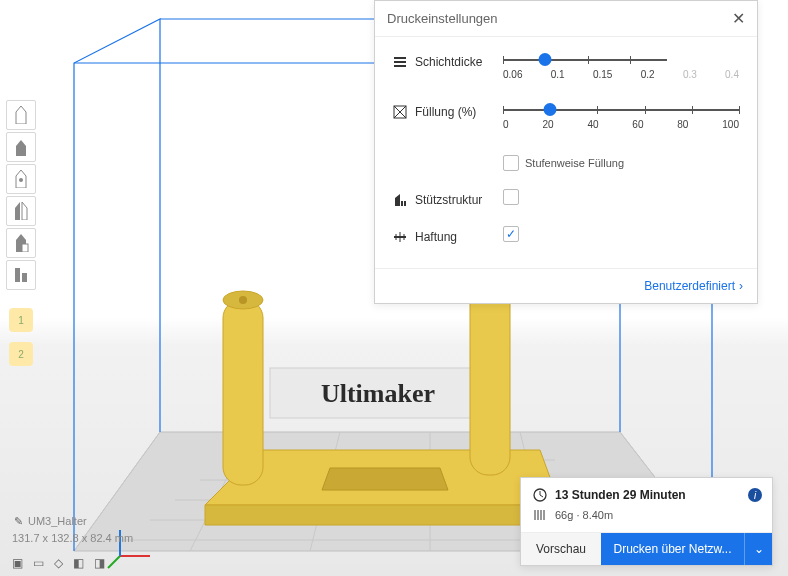 The height and width of the screenshot is (576, 788). What do you see at coordinates (574, 163) in the screenshot?
I see `gradual-infill-label: Stufenweise Füllung` at bounding box center [574, 163].